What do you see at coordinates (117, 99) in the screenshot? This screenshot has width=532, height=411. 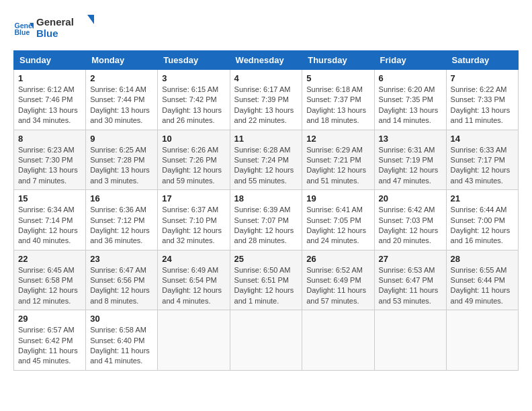 I see `sunset-label: Sunset: 7:44 PM` at bounding box center [117, 99].